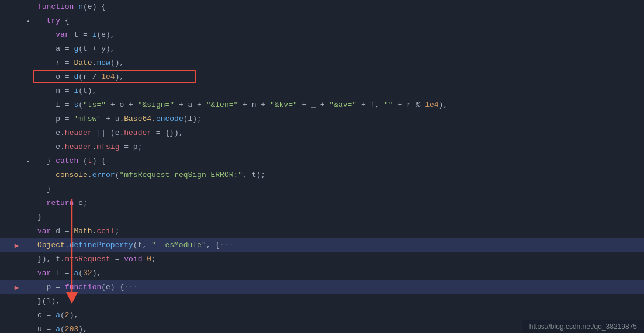  What do you see at coordinates (322, 49) in the screenshot?
I see `code-line: a = g(t + y),` at bounding box center [322, 49].